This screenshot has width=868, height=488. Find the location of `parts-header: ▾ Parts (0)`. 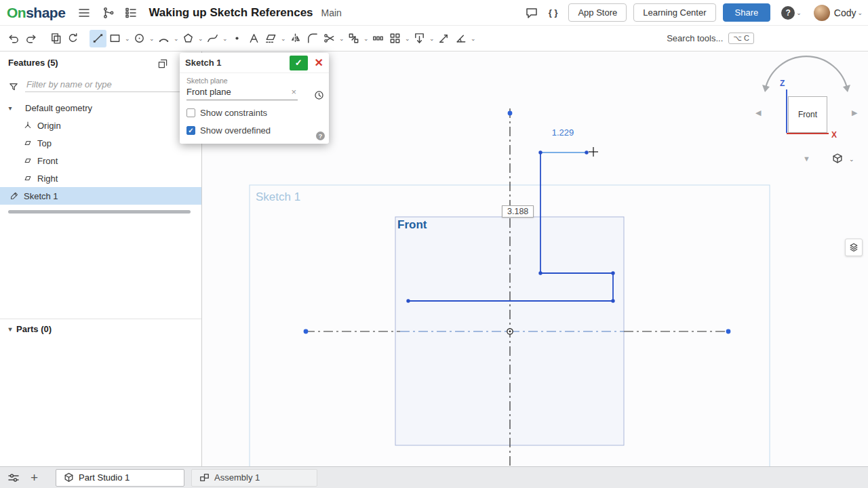

parts-header: ▾ Parts (0) is located at coordinates (100, 329).